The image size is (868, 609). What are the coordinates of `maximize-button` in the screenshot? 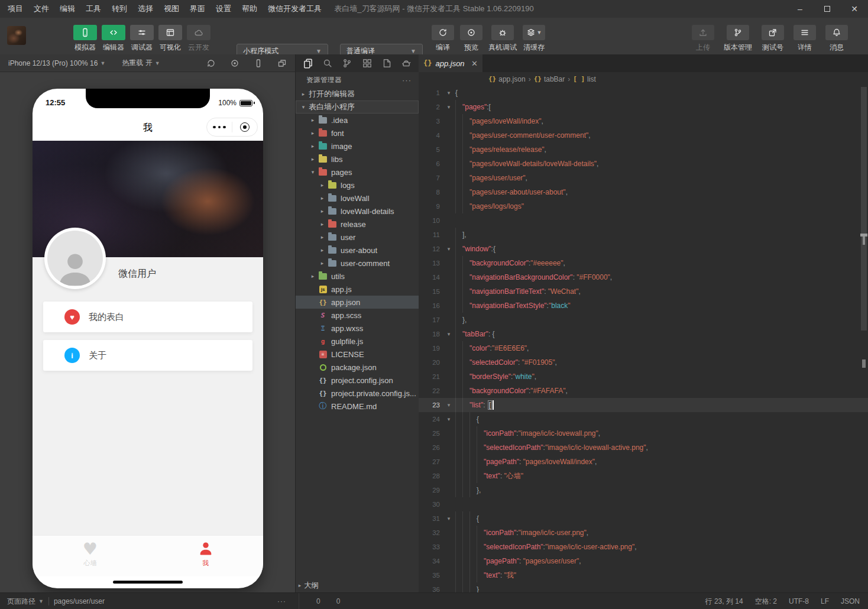 It's located at (827, 9).